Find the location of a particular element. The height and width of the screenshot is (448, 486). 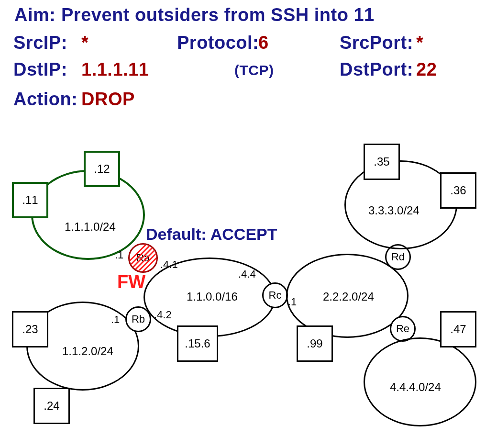

aim-value: Prevent outsiders from SSH into 11 is located at coordinates (218, 15).